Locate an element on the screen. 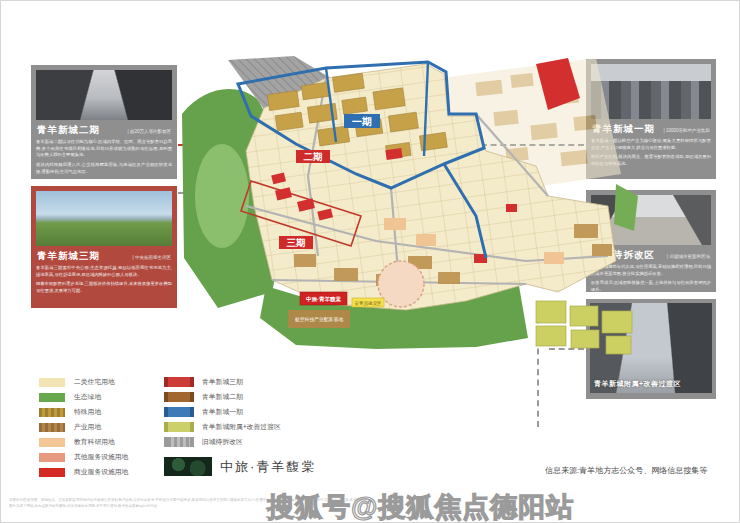 The height and width of the screenshot is (523, 740). map-annex-parcels is located at coordinates (584, 328).